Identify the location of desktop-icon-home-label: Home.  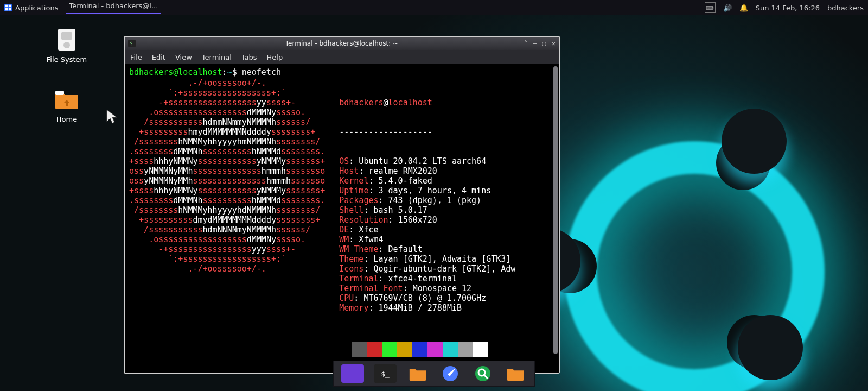
(67, 119).